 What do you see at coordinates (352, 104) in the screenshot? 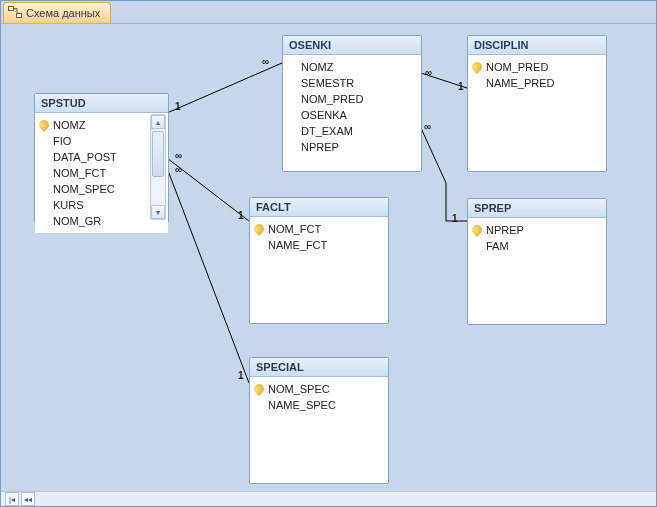
I see `table-osenki: OSENKI NOMZ SEMESTR NOM_PRED OSENKA DT_E…` at bounding box center [352, 104].